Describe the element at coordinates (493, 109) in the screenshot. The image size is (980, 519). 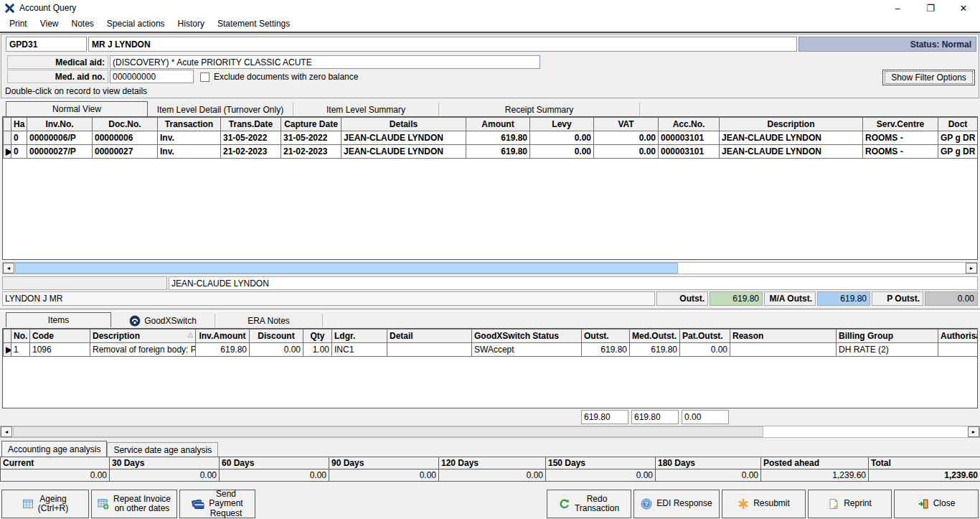
I see `view-tabs: Normal View Item Level Detail (Turnover …` at that location.